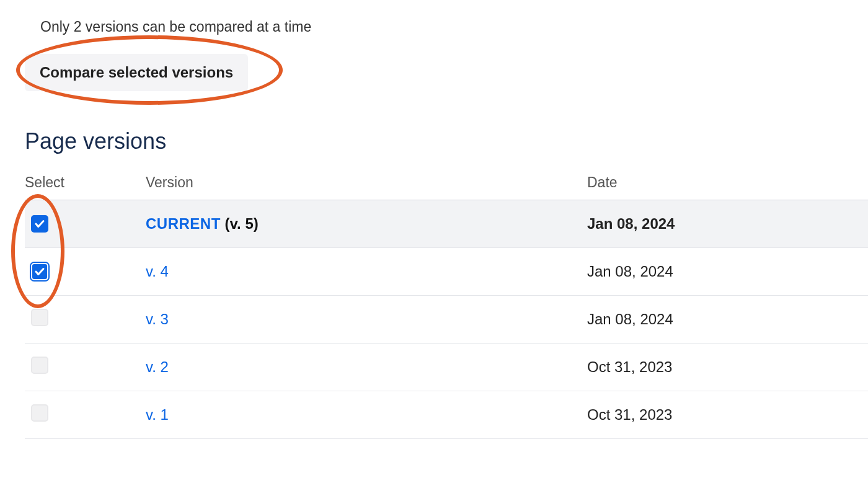 Image resolution: width=868 pixels, height=488 pixels. What do you see at coordinates (184, 223) in the screenshot?
I see `version-link: CURRENT` at bounding box center [184, 223].